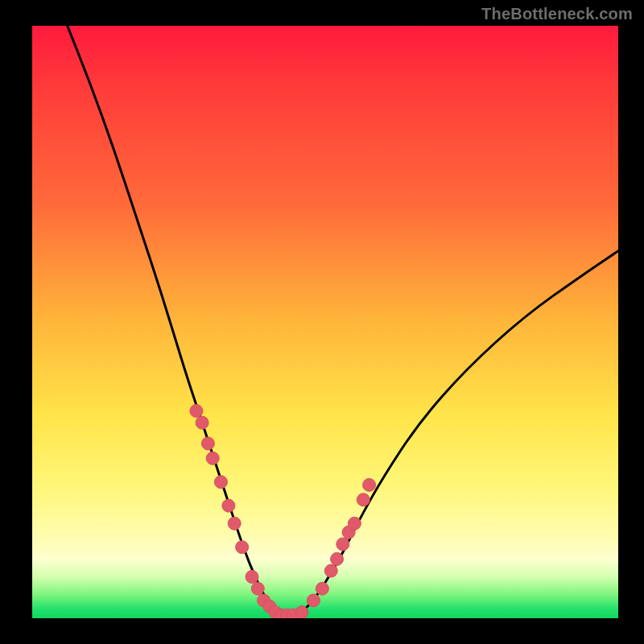  Describe the element at coordinates (557, 14) in the screenshot. I see `watermark-text: TheBottleneck.com` at that location.